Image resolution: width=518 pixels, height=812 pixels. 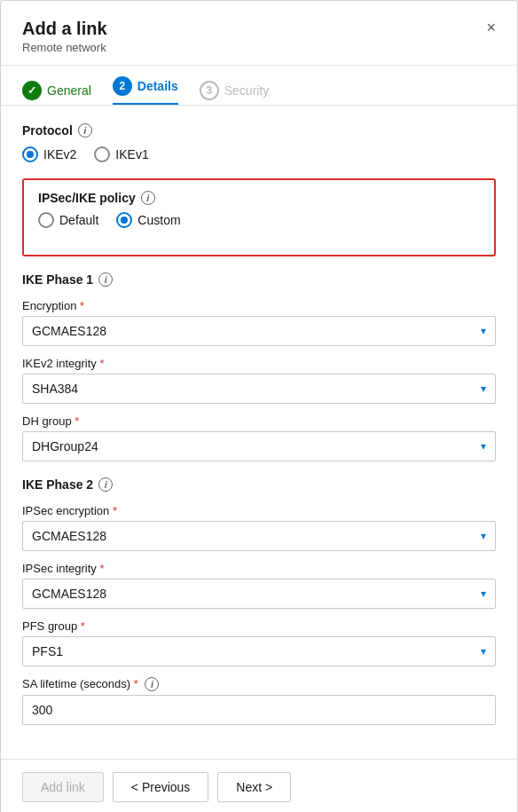 I want to click on step-details-circle: 2, so click(x=122, y=86).